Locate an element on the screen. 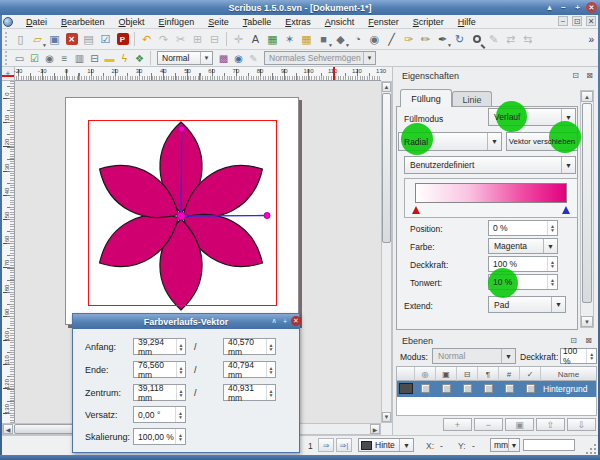  canvas-vertical-scrollbar: ▲ ▼ is located at coordinates (386, 252).